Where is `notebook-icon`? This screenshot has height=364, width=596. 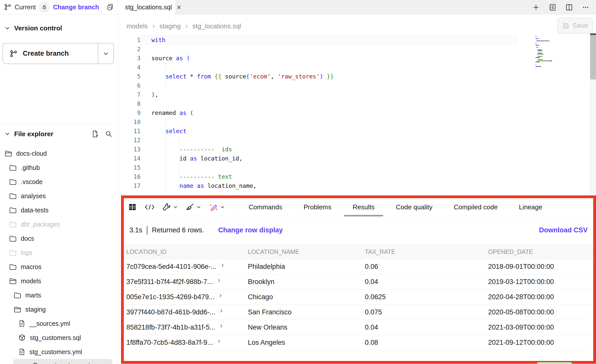 notebook-icon is located at coordinates (552, 7).